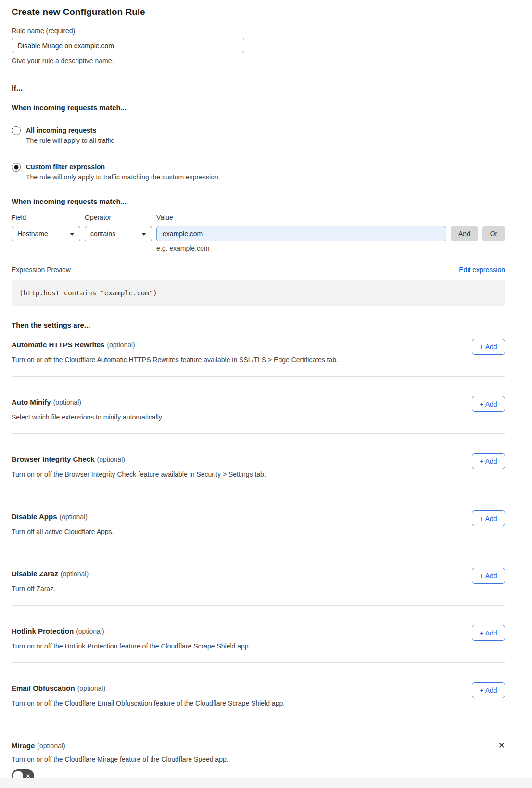  Describe the element at coordinates (258, 74) in the screenshot. I see `section-divider` at that location.